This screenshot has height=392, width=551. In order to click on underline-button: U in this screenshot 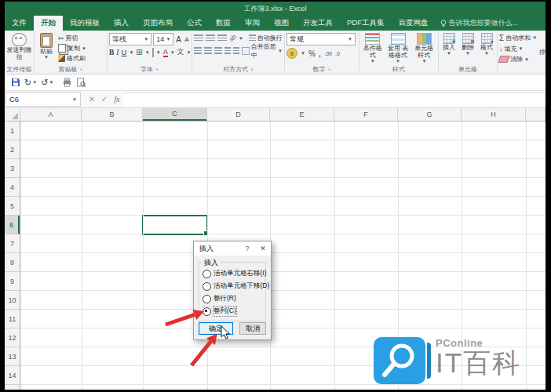, I will do `click(124, 52)`.